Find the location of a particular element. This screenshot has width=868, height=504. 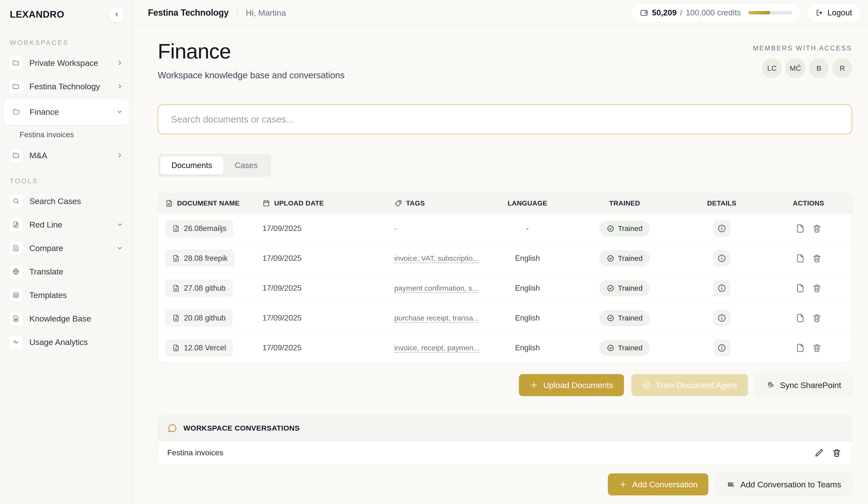

tags-link: purchase receipt, transa... is located at coordinates (437, 318).